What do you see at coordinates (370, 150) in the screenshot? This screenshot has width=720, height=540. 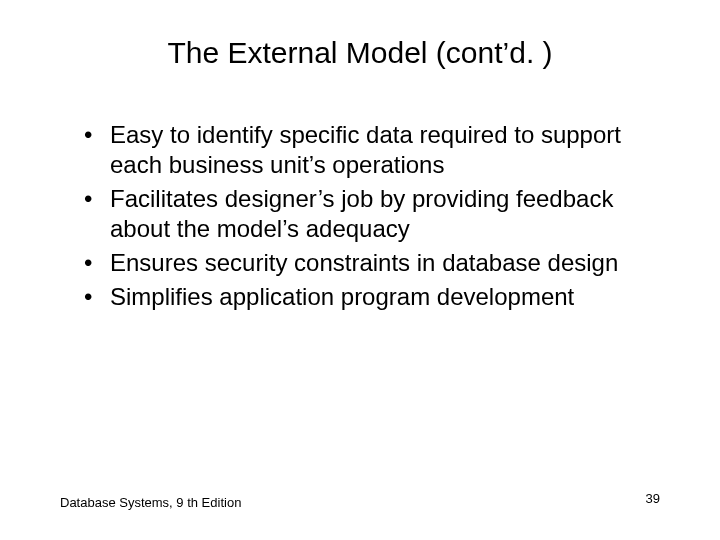 I see `bullet-item: Easy to identify specific data required …` at bounding box center [370, 150].